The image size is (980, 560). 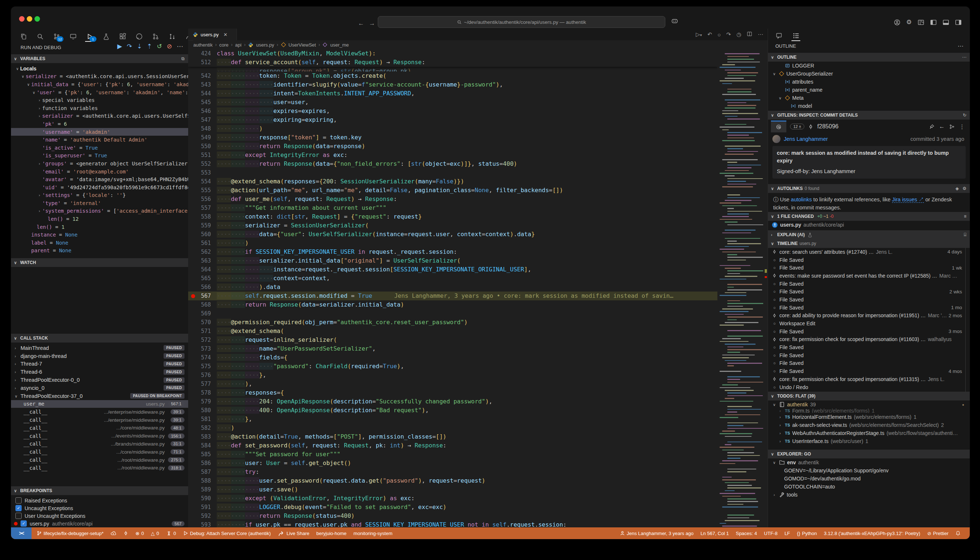 What do you see at coordinates (100, 203) in the screenshot?
I see `variable-row: 'type' = 'internal'` at bounding box center [100, 203].